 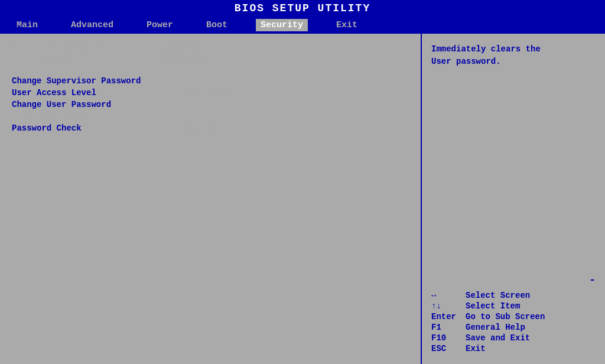 I want to click on right-info: Immediately clears the User password., so click(x=513, y=56).